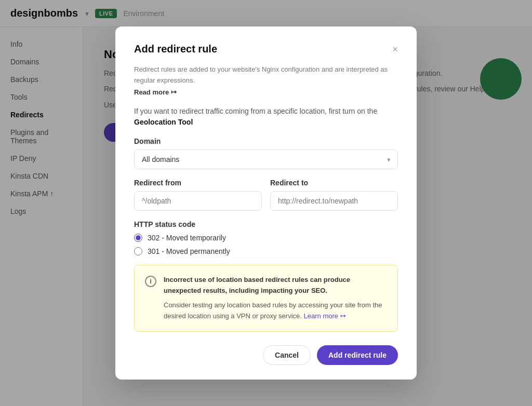  I want to click on domain-select: All domains, so click(266, 159).